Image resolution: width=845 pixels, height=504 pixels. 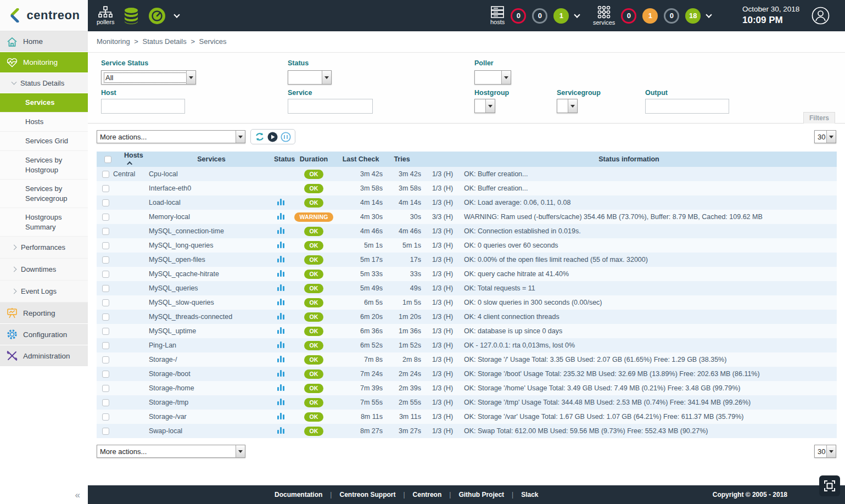 What do you see at coordinates (629, 159) in the screenshot?
I see `column-header-status-information: Status information` at bounding box center [629, 159].